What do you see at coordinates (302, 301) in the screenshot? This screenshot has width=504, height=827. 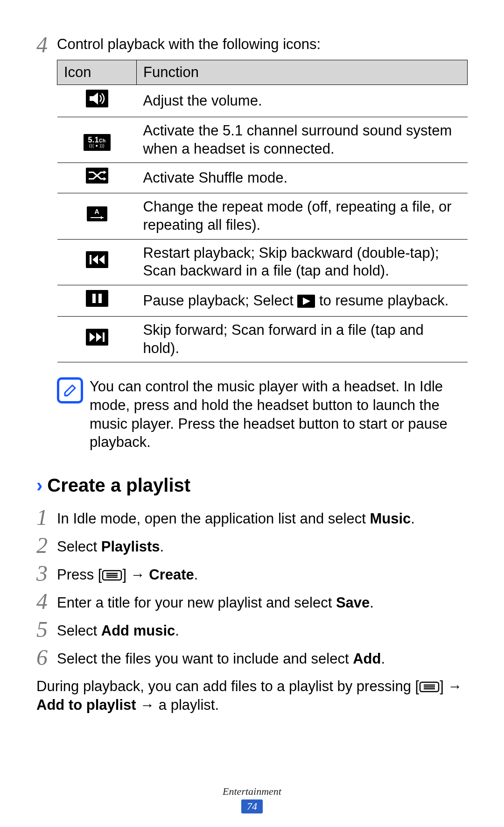 I see `func-text: Pause playback; Select to resume playbac…` at bounding box center [302, 301].